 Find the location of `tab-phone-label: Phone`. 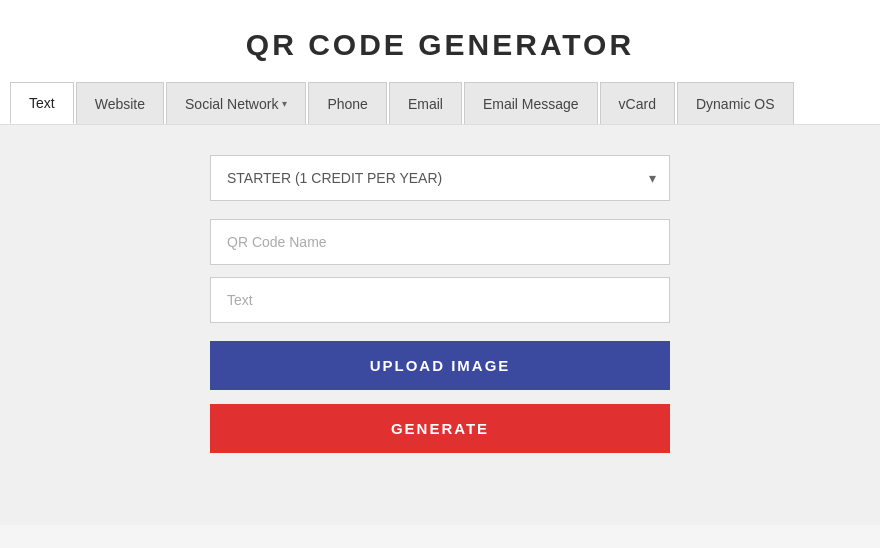

tab-phone-label: Phone is located at coordinates (347, 104).